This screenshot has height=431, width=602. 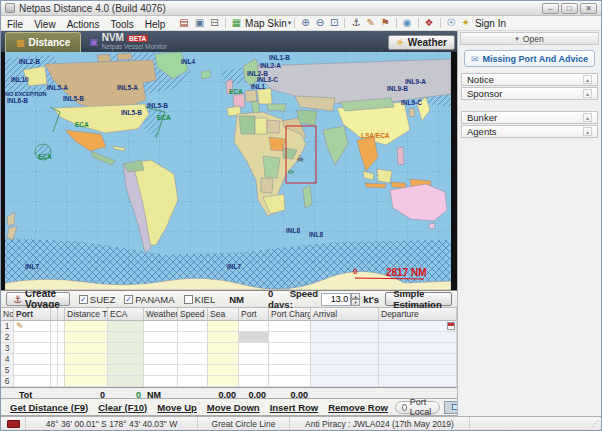 I want to click on action-link-move-down: Move Down, so click(x=234, y=408).